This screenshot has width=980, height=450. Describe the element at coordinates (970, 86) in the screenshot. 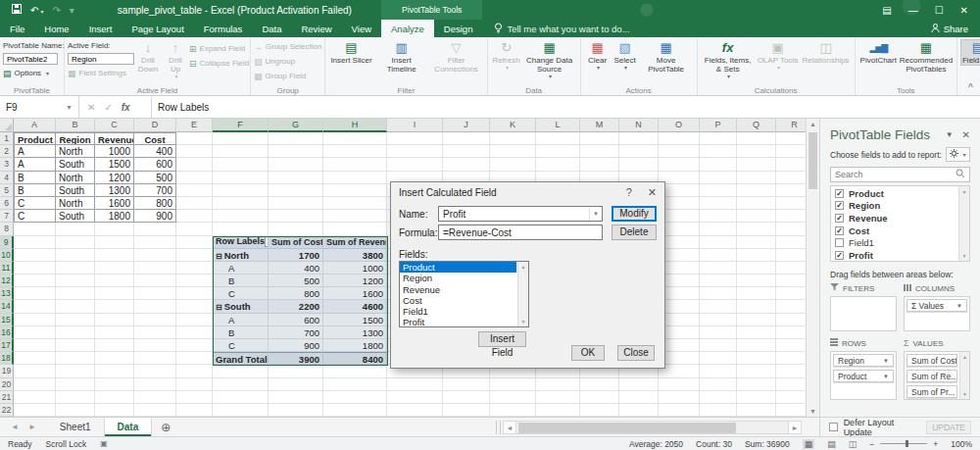

I see `collapse-ribbon-icon: ^` at that location.